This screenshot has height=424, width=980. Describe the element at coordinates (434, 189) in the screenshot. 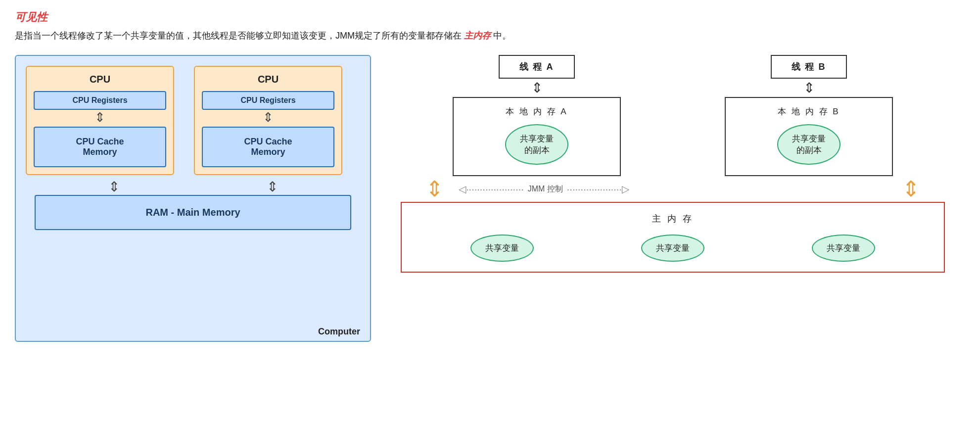

I see `orange-arrow-left: ⇕` at that location.